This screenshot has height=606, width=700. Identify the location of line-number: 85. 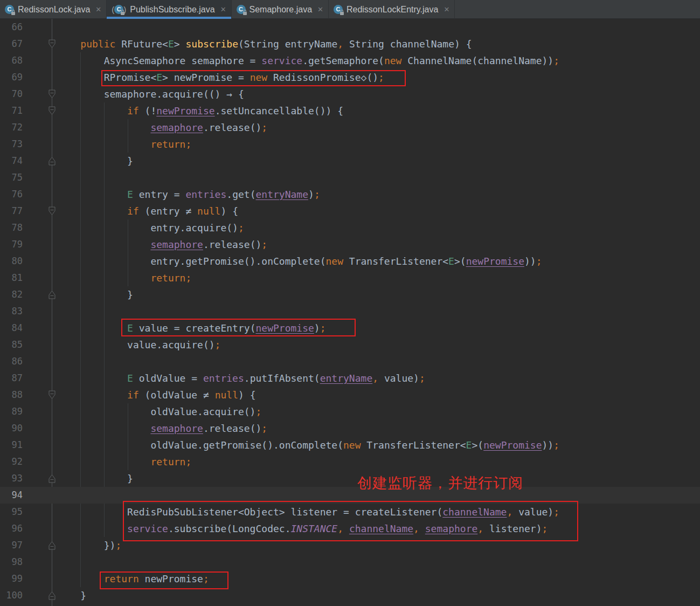
(11, 345).